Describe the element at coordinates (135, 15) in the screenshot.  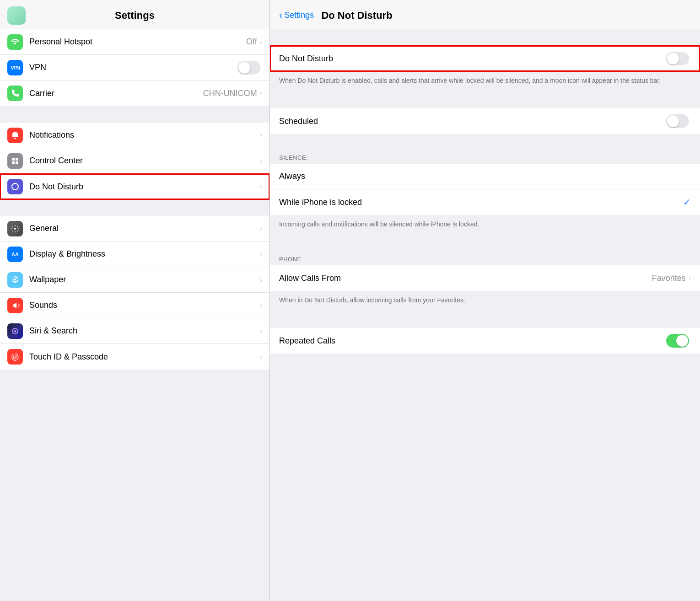
I see `left-header: Settings` at that location.